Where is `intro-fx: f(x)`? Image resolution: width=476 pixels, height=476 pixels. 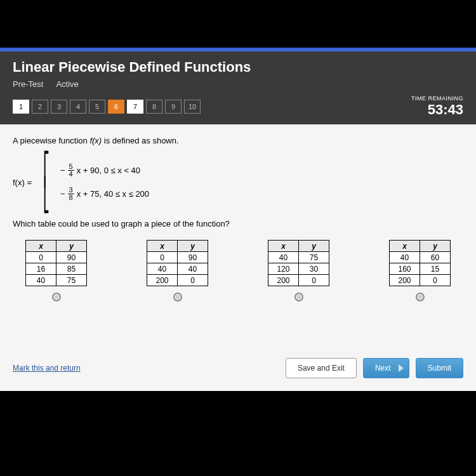
intro-fx: f(x) is located at coordinates (95, 141).